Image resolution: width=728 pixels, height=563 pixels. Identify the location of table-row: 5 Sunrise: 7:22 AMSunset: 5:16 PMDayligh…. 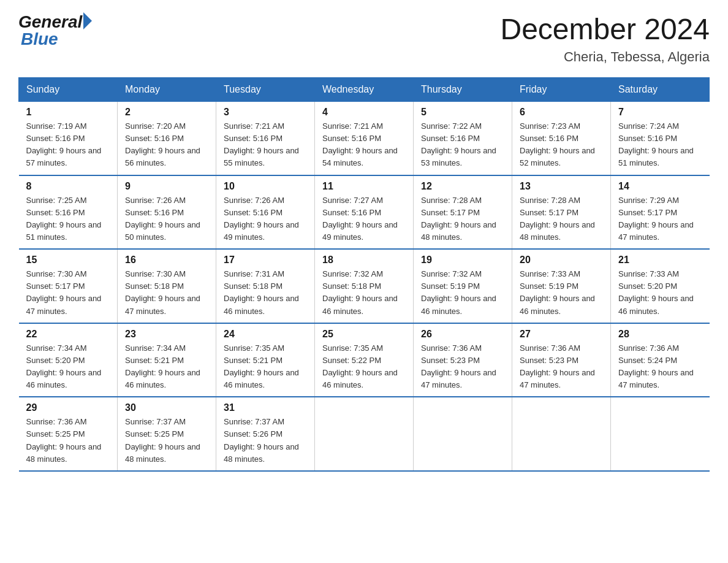
(463, 139).